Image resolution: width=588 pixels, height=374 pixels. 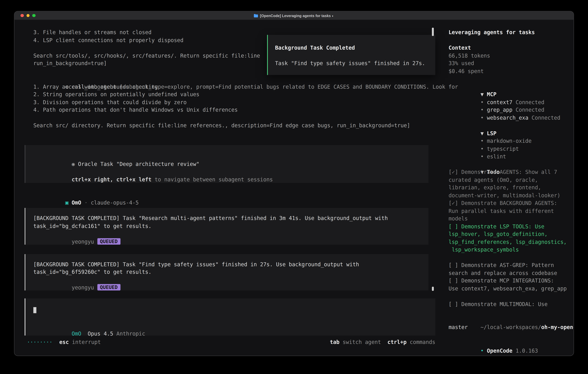 I want to click on lsp-item-name: typescript, so click(x=503, y=149).